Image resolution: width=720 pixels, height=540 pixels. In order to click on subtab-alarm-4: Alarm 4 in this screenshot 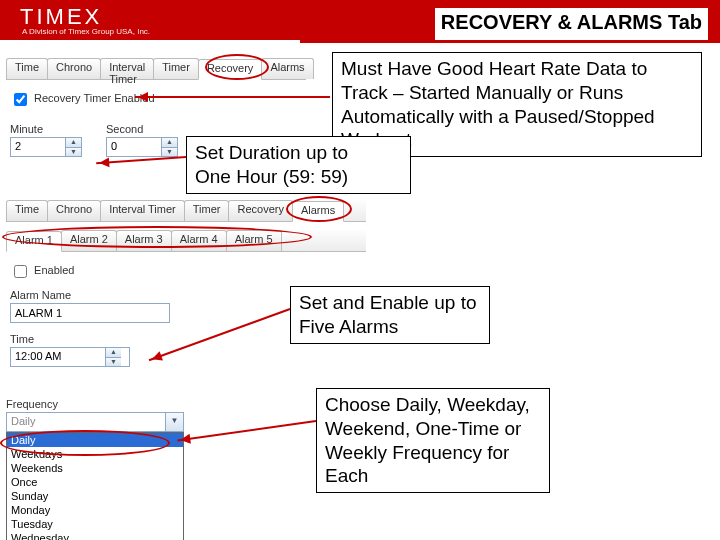, I will do `click(199, 240)`.